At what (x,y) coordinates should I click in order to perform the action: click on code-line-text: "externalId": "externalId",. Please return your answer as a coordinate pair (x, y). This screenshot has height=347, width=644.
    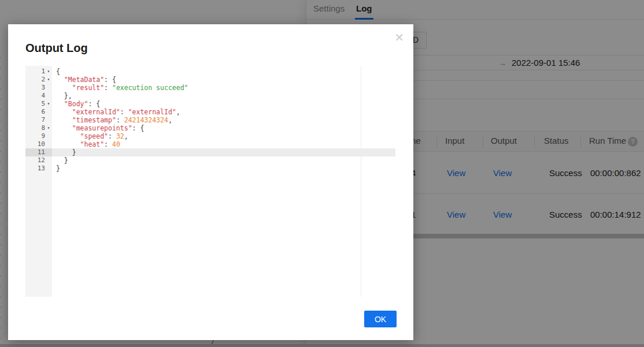
    Looking at the image, I should click on (116, 112).